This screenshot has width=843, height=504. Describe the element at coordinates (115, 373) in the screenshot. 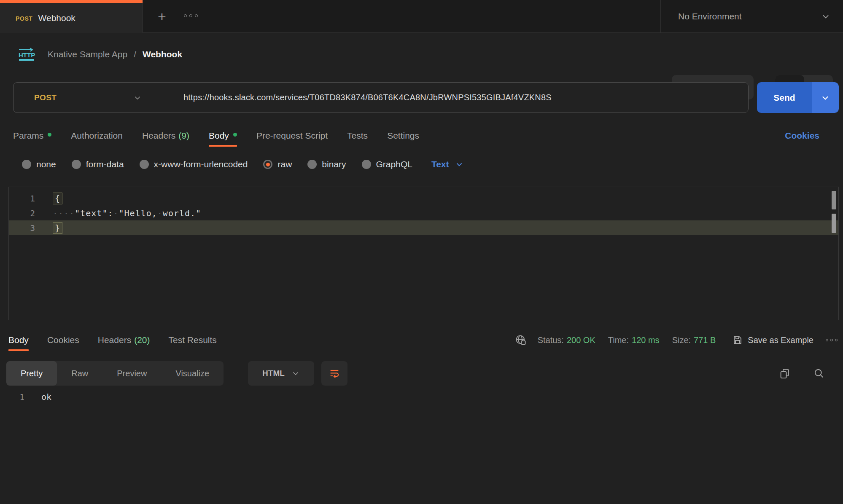

I see `response-view-switcher: Pretty Raw Preview Visualize` at that location.